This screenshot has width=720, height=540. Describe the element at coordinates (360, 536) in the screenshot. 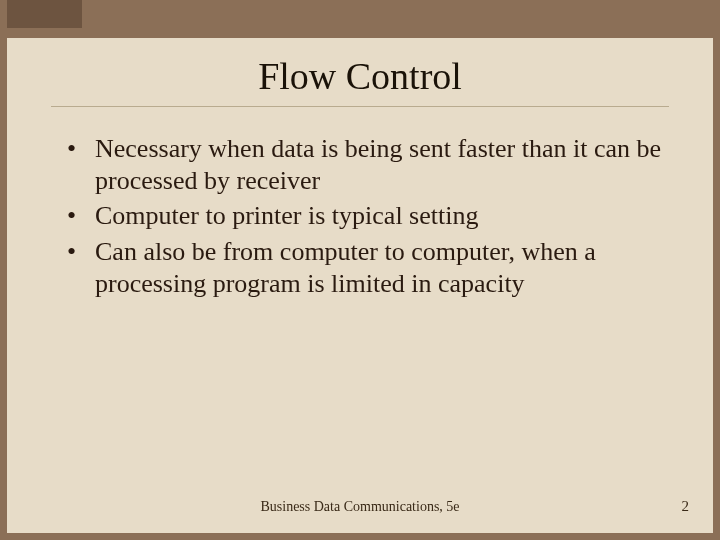

I see `slide-bottom-border` at that location.